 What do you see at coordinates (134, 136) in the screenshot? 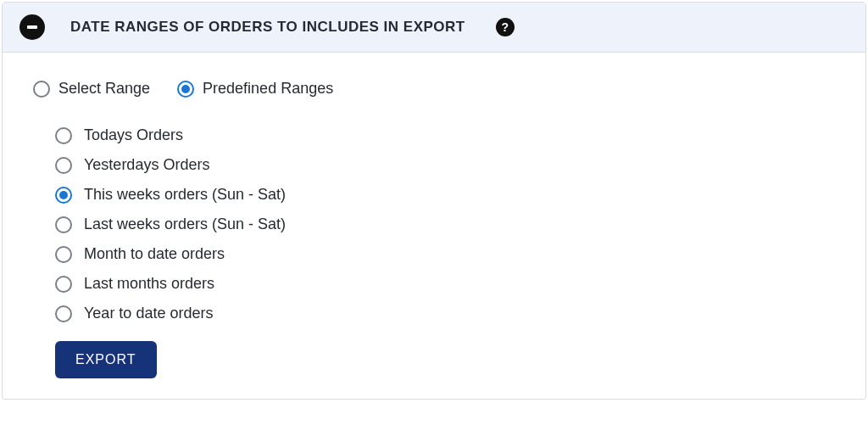
I see `preset-label: Todays Orders` at bounding box center [134, 136].